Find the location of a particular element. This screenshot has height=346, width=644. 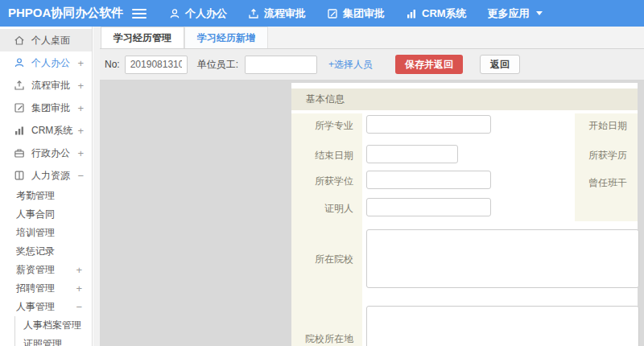

back-button: 返回 is located at coordinates (500, 64).